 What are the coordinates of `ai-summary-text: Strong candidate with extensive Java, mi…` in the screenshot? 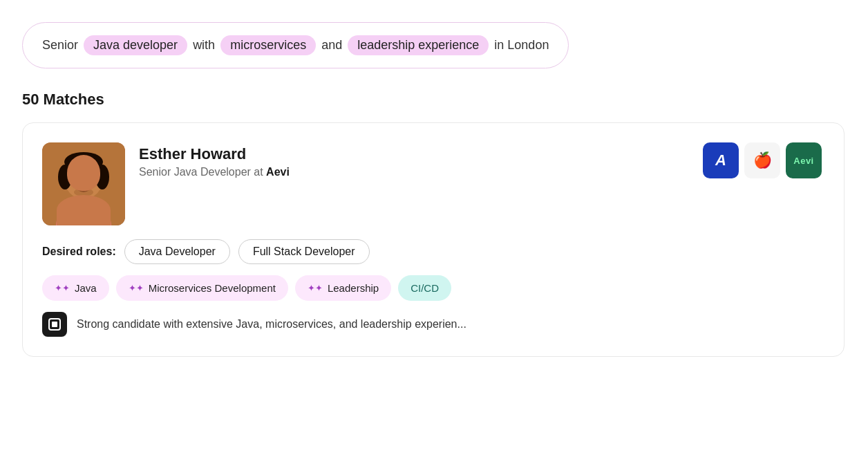 It's located at (272, 322).